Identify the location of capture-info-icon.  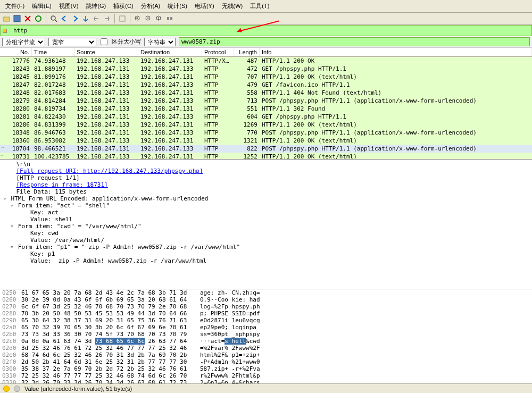
(17, 389).